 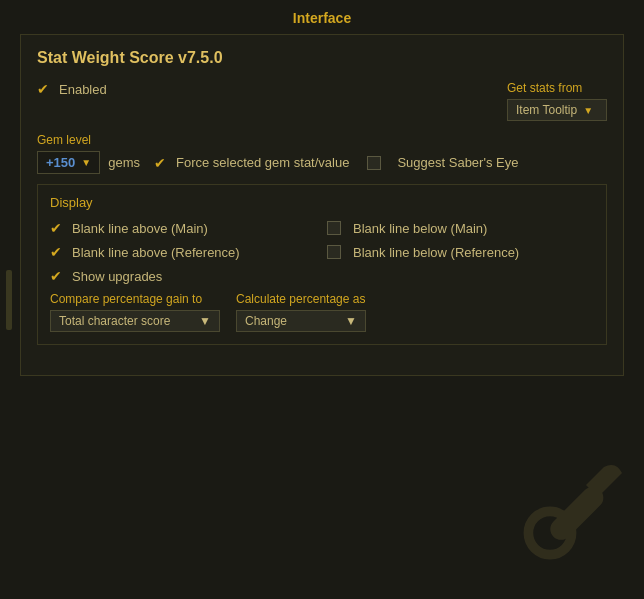 What do you see at coordinates (58, 252) in the screenshot?
I see `blank-above-ref-icon: ✔` at bounding box center [58, 252].